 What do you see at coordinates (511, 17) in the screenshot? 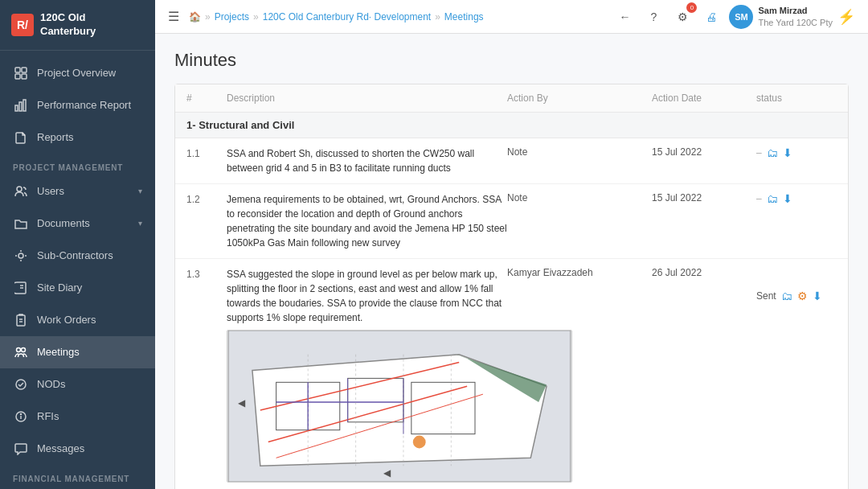
I see `topbar: ☰ 🏠 » Projects » 120C Old Canterbury Rd·…` at bounding box center [511, 17].